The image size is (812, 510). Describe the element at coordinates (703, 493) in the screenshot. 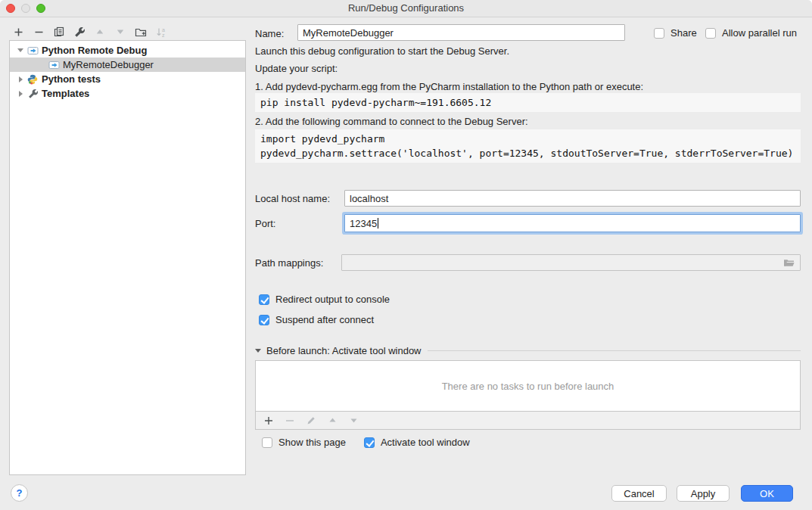

I see `apply-button: Apply` at that location.